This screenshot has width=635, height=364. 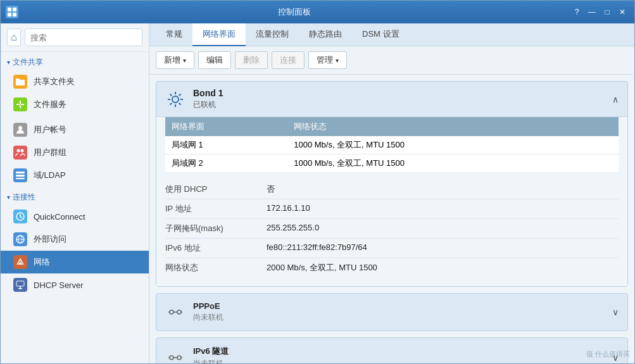 I want to click on sidebar-label-user-group: 用户群组, so click(x=50, y=153).